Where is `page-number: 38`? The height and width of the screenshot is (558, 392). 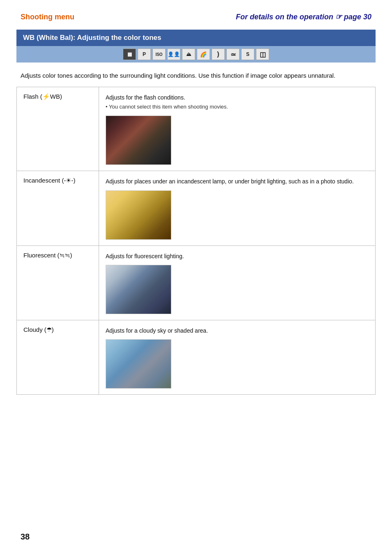 page-number: 38 is located at coordinates (25, 537).